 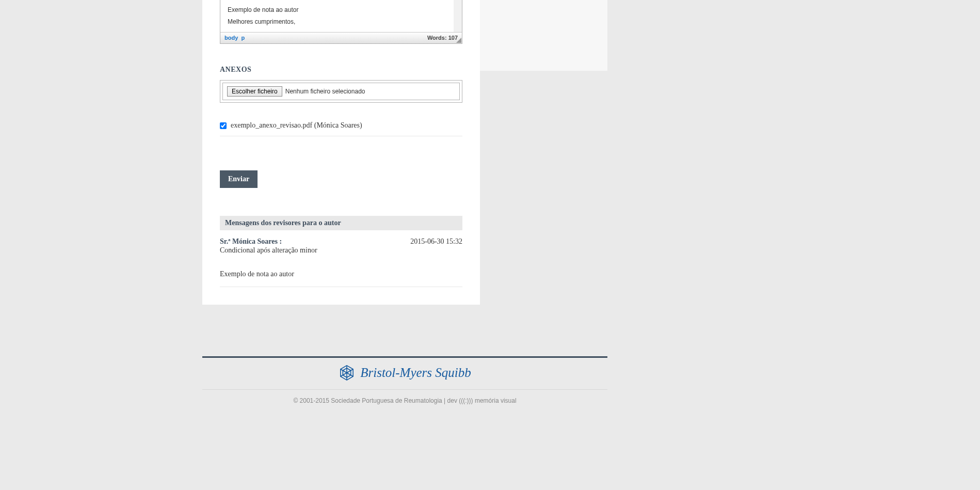 I want to click on editor-body: Exemplo de nota ao autor Melhores cumpri…, so click(x=341, y=16).